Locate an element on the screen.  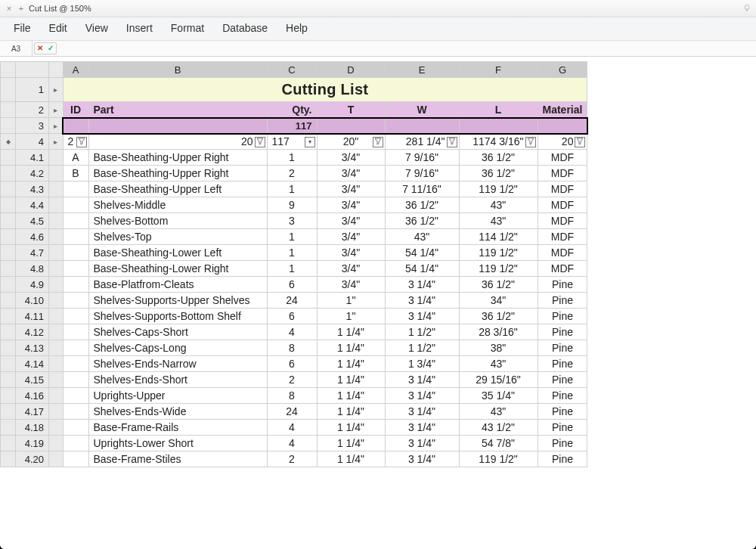
cell-qty: 24 is located at coordinates (292, 411).